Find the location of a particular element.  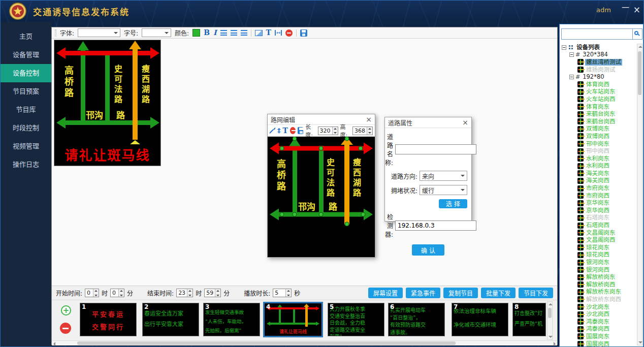

tree-device-item: 沙北岗西 is located at coordinates (598, 314).